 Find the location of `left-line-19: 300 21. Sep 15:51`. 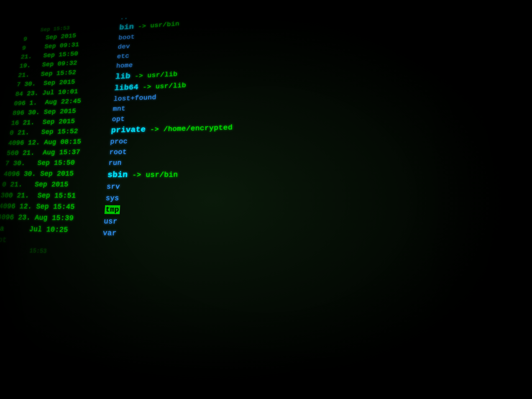

left-line-19: 300 21. Sep 15:51 is located at coordinates (57, 196).